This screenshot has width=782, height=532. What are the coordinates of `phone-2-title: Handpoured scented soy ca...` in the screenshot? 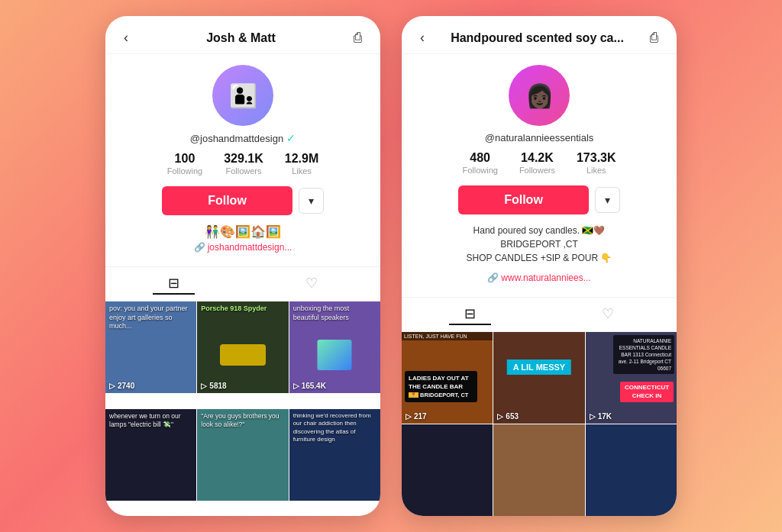 It's located at (538, 38).